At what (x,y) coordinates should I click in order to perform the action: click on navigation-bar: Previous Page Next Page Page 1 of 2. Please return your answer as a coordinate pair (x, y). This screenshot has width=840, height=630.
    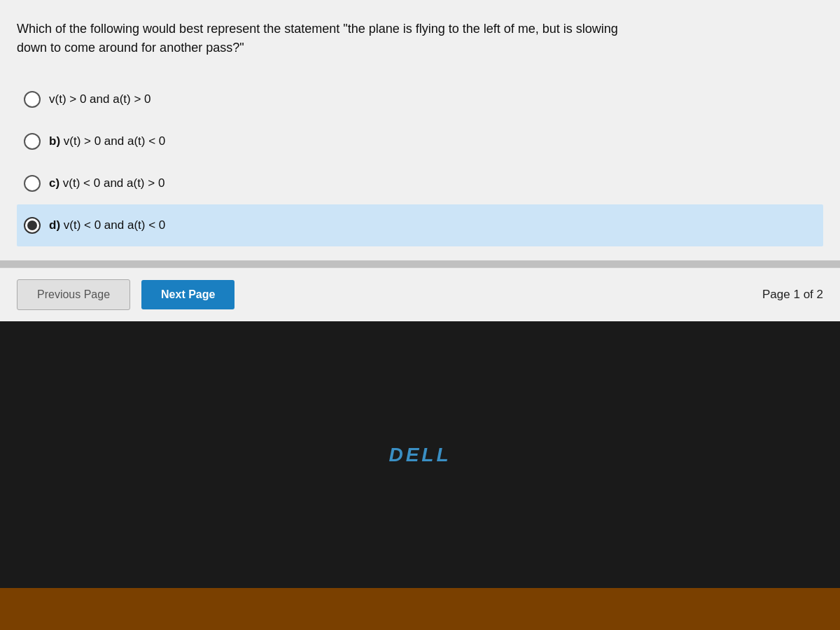
    Looking at the image, I should click on (420, 294).